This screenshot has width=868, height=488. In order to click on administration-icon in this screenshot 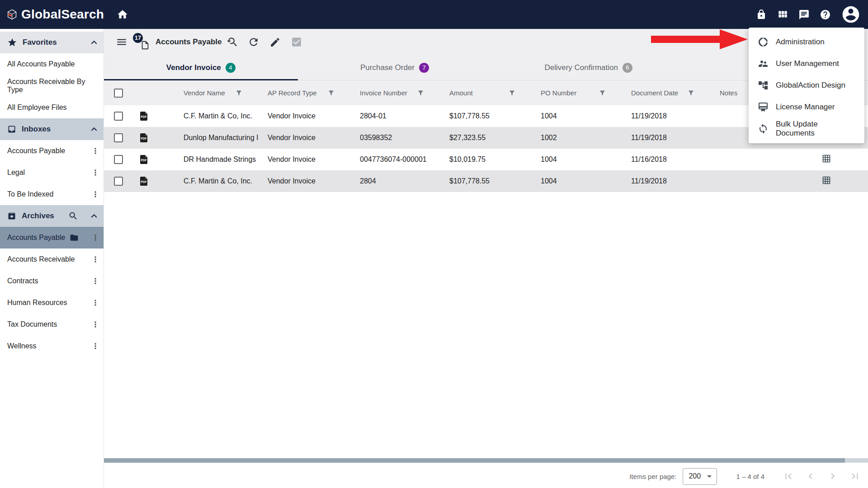, I will do `click(763, 42)`.